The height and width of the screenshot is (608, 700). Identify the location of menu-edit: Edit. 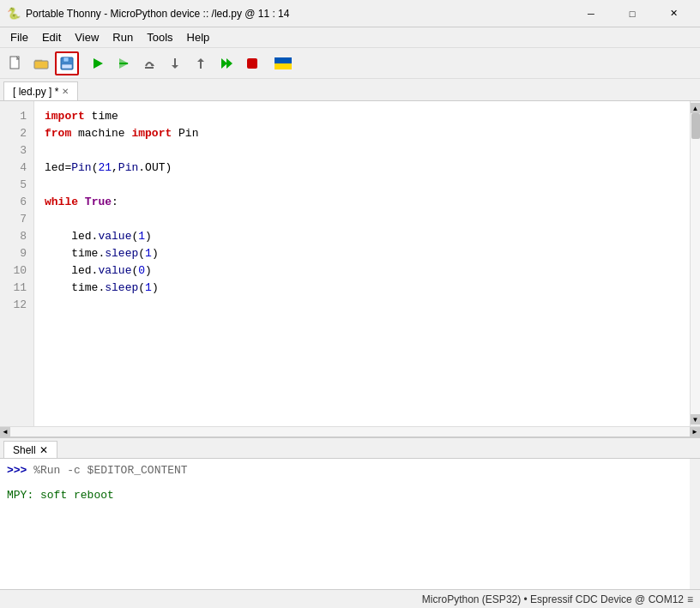
(51, 38).